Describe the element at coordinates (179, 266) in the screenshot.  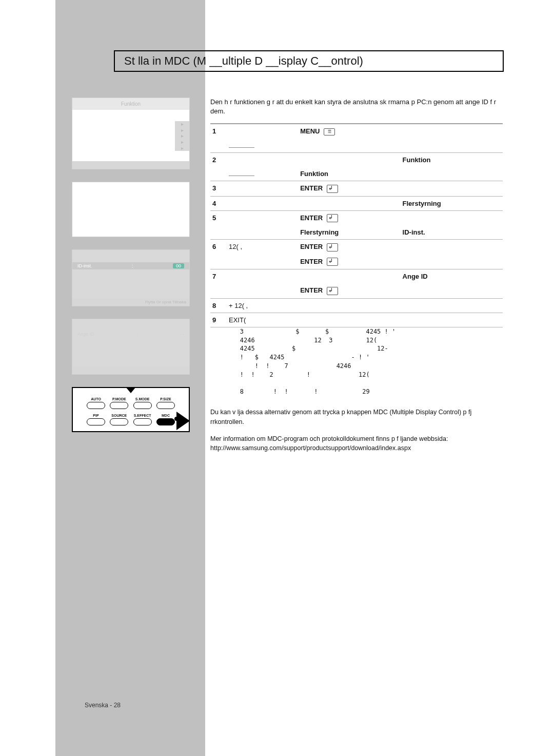
I see `osd-row-value: 00` at that location.